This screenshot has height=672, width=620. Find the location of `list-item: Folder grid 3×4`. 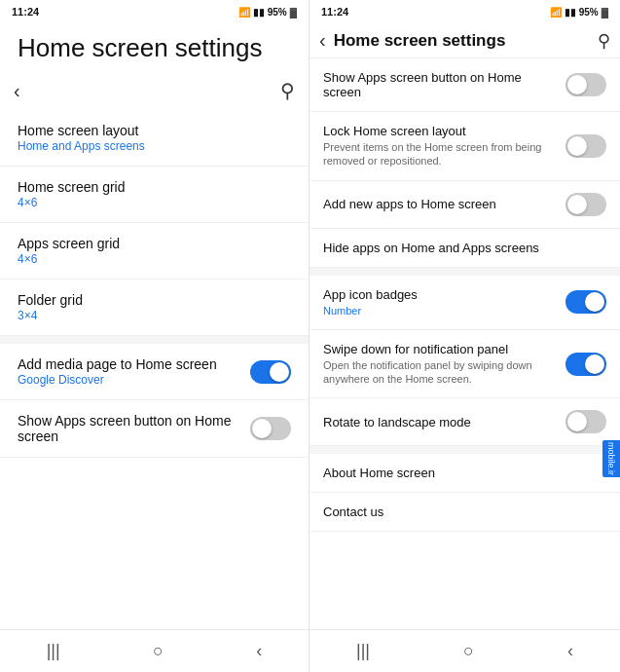

list-item: Folder grid 3×4 is located at coordinates (154, 308).